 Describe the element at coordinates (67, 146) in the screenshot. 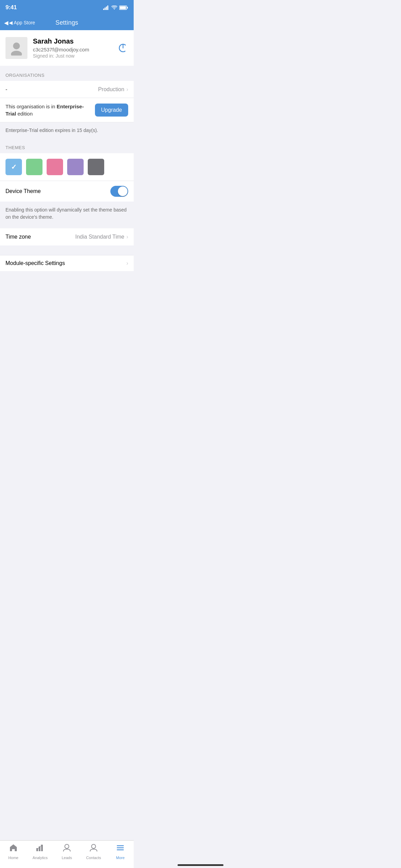

I see `themes-header: THEMES` at that location.